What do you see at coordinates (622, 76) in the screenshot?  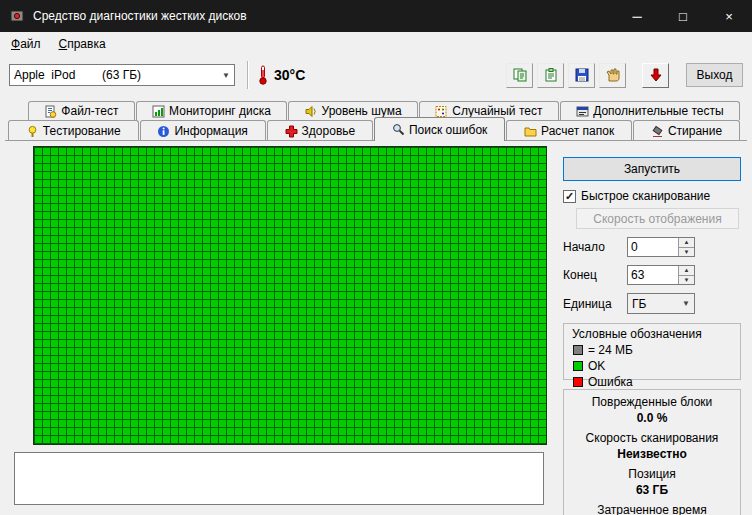 I see `toolbar-buttons: Выход` at bounding box center [622, 76].